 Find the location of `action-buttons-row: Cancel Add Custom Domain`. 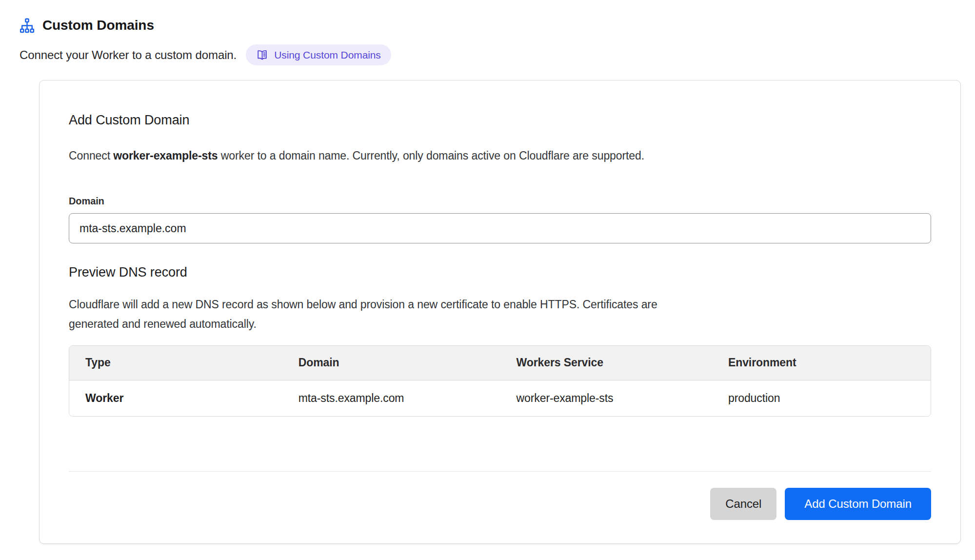

action-buttons-row: Cancel Add Custom Domain is located at coordinates (500, 504).